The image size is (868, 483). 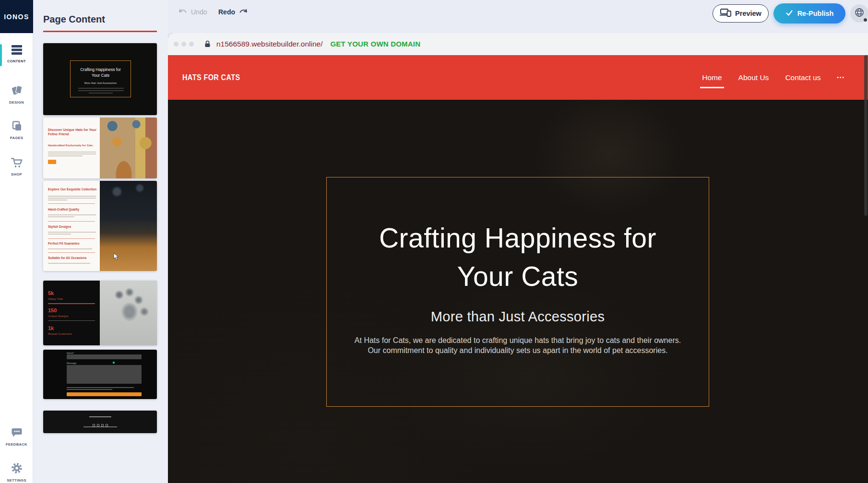 What do you see at coordinates (712, 78) in the screenshot?
I see `nav-item-home: Home` at bounding box center [712, 78].